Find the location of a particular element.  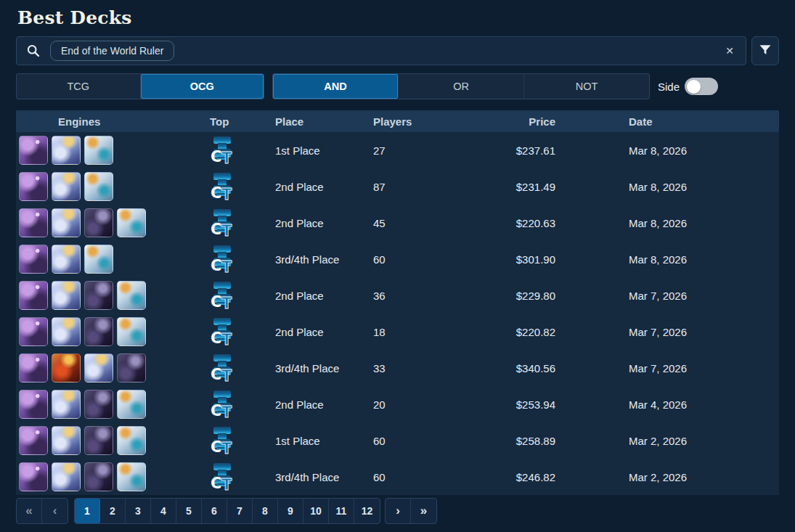

and-button: AND is located at coordinates (335, 86).